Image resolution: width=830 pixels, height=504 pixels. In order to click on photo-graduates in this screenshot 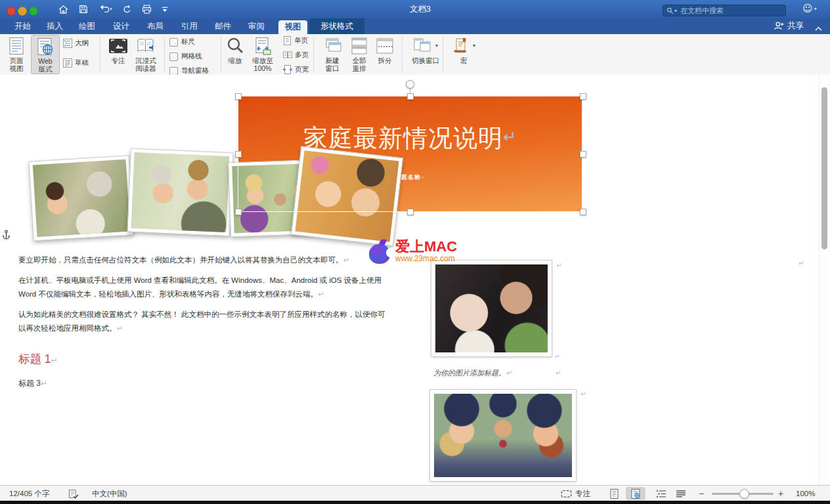, I will do `click(503, 436)`.